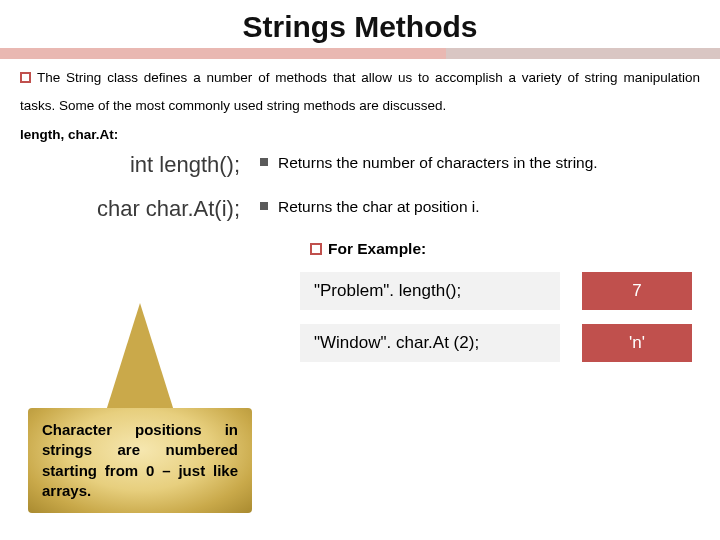 The image size is (720, 540). I want to click on method-row: char char.At(i); Returns the char at pos…, so click(360, 209).